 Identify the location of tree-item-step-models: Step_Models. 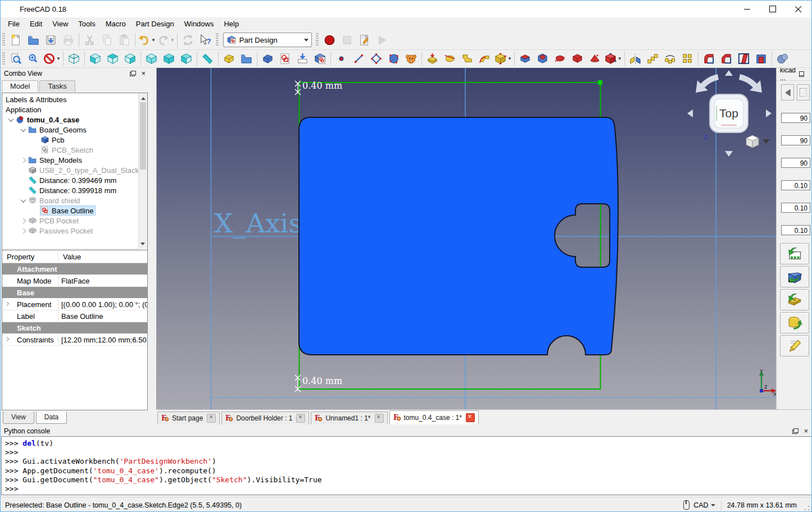
(71, 160).